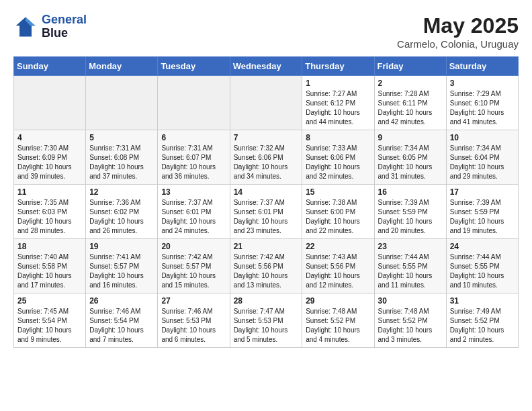 The height and width of the screenshot is (411, 532). What do you see at coordinates (482, 326) in the screenshot?
I see `day-info: Sunrise: 7:49 AM Sunset: 5:52 PM Dayligh…` at bounding box center [482, 326].